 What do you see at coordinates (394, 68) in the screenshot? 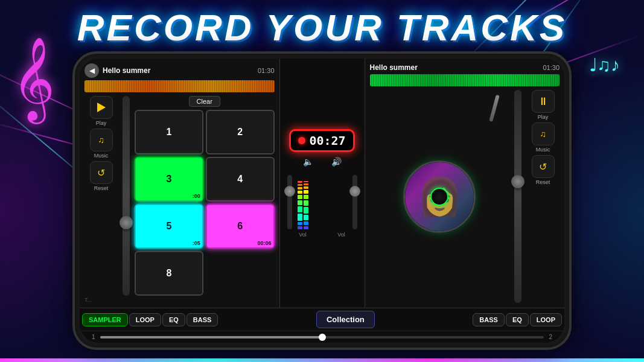
I see `right-track-name: Hello summer` at bounding box center [394, 68].